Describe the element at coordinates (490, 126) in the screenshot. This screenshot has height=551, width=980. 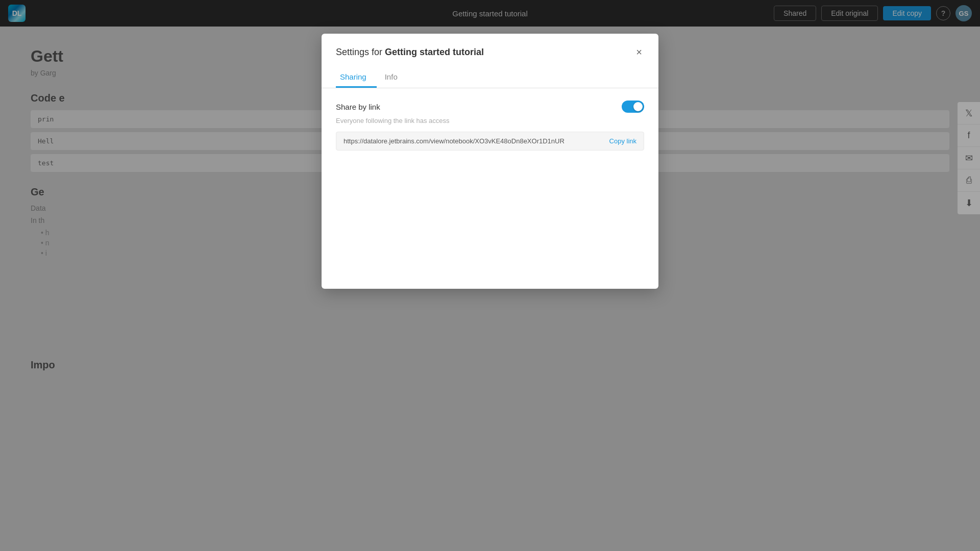
I see `modal-body: Share by link Everyone following the lin…` at that location.